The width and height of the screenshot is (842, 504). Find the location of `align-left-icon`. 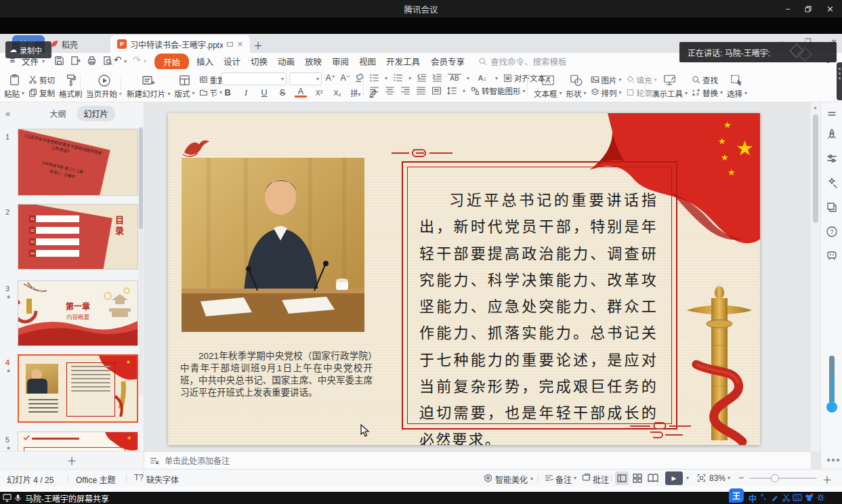

align-left-icon is located at coordinates (374, 91).